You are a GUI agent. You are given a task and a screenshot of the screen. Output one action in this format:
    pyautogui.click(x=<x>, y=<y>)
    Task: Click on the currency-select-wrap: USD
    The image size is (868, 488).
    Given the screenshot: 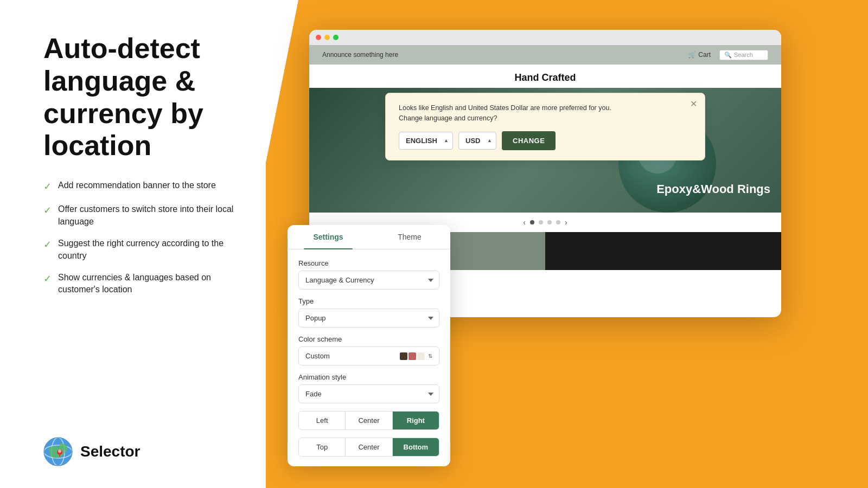 What is the action you would take?
    pyautogui.click(x=477, y=141)
    